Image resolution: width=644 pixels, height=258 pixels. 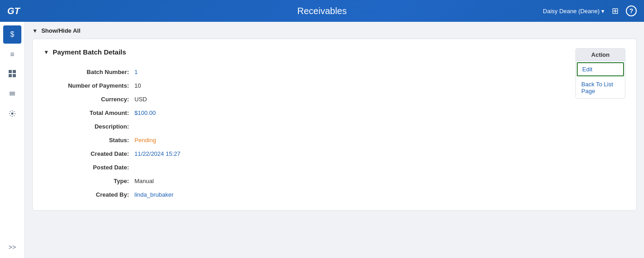 I want to click on section-arrow: ▼, so click(x=46, y=52).